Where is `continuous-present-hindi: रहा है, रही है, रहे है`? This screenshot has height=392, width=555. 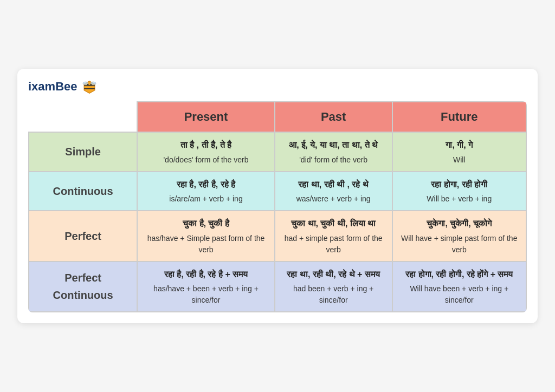
continuous-present-hindi: रहा है, रही है, रहे है is located at coordinates (206, 185).